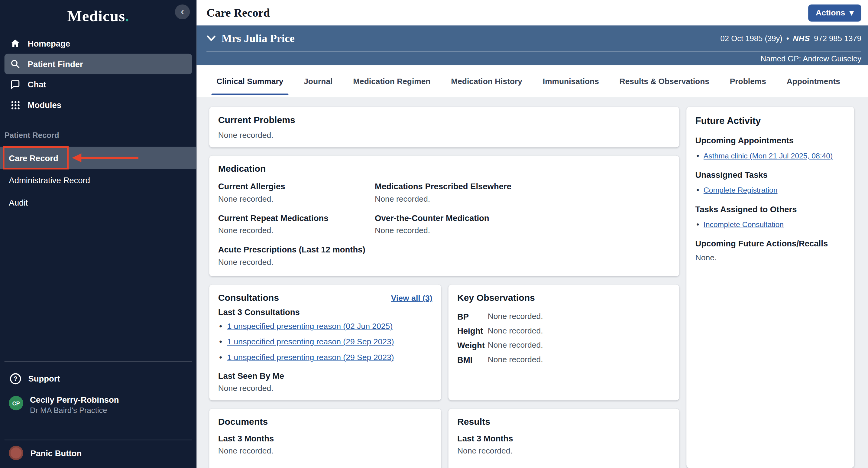 This screenshot has width=868, height=468. Describe the element at coordinates (74, 405) in the screenshot. I see `user-info: Cecily Perry-Robinson Dr MA Baird's Prac…` at that location.